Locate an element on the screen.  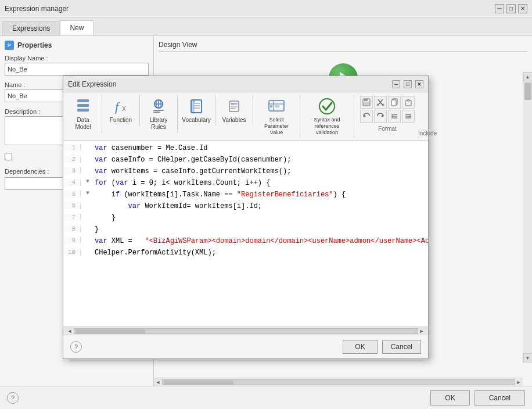
svg-text: x is located at coordinates (124, 108).